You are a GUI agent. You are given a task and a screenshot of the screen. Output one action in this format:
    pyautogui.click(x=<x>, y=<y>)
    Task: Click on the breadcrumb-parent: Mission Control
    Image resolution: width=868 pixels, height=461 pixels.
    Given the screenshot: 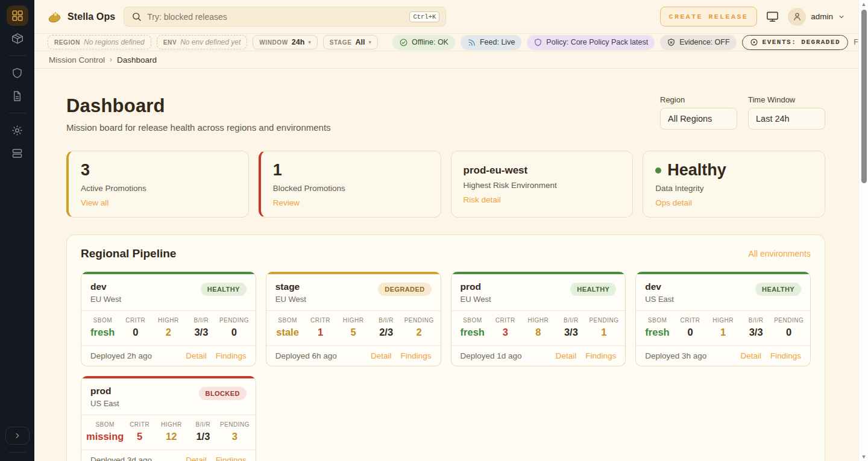 What is the action you would take?
    pyautogui.click(x=77, y=60)
    